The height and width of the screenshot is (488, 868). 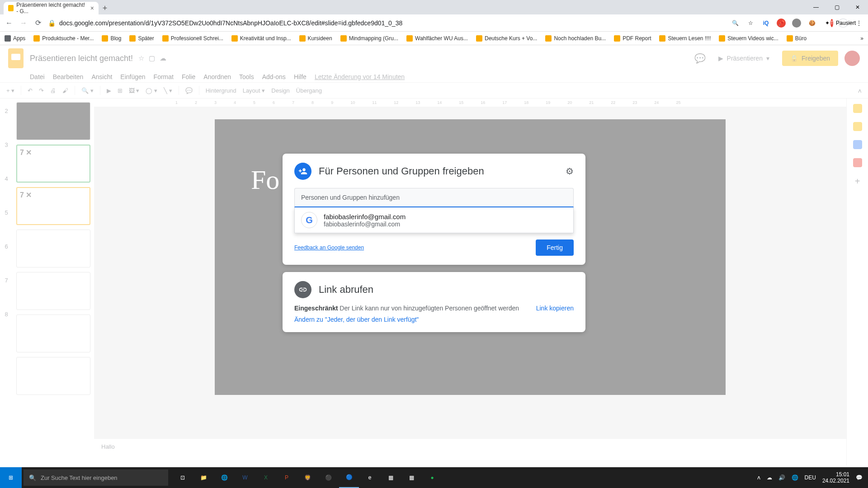 What do you see at coordinates (859, 478) in the screenshot?
I see `notifications-icon: 💬` at bounding box center [859, 478].